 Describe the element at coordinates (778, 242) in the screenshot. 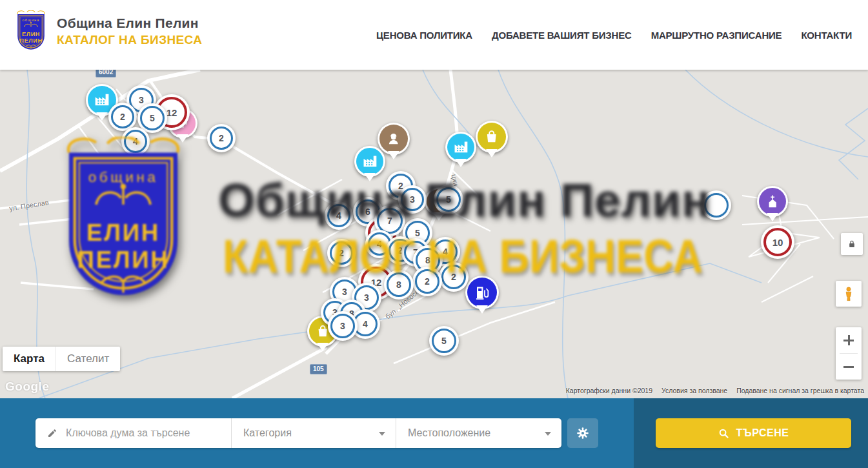

I see `cluster-marker: 10` at that location.